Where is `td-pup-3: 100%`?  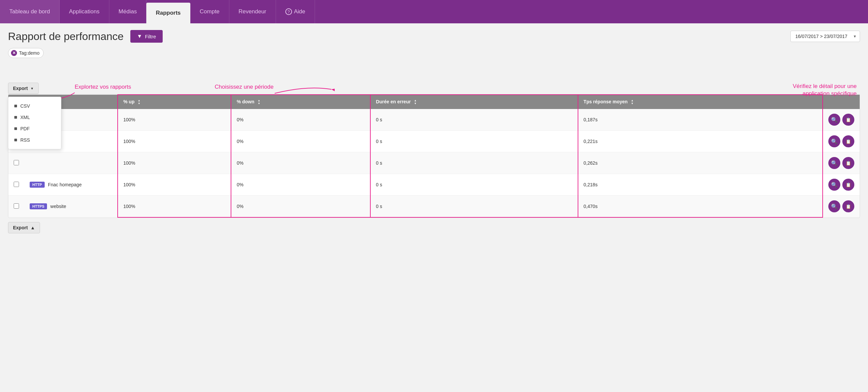 td-pup-3: 100% is located at coordinates (175, 163).